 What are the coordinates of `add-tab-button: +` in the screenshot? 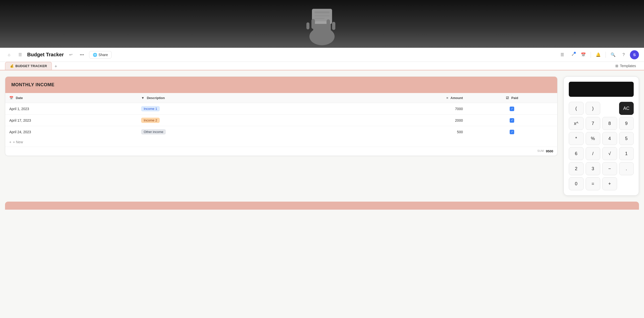 It's located at (56, 66).